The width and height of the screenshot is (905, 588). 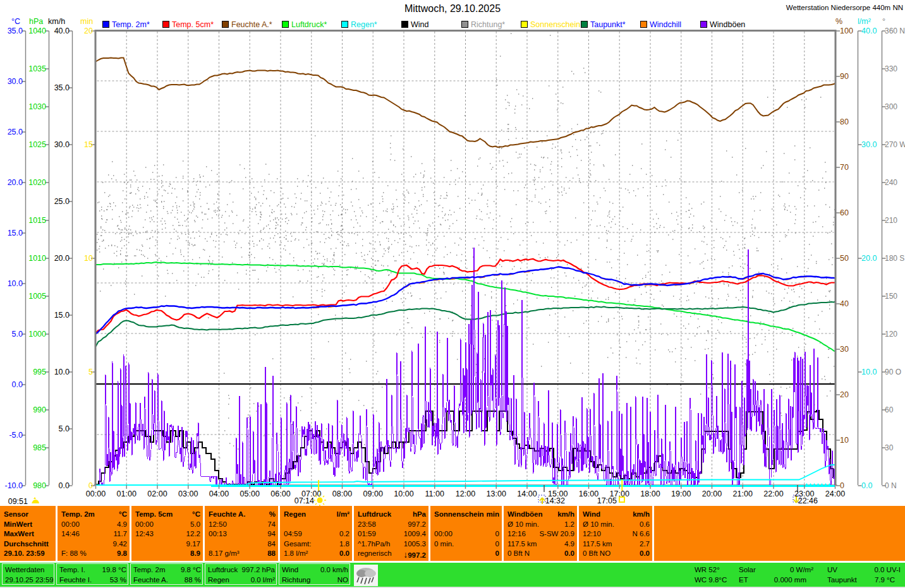 I want to click on svg-text: 210, so click(x=891, y=220).